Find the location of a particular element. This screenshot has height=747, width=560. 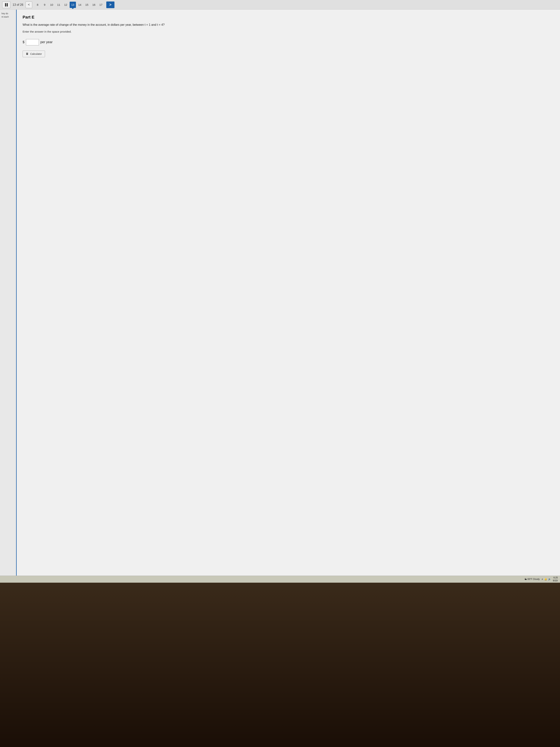

prev-arrow-icon: < is located at coordinates (29, 5).